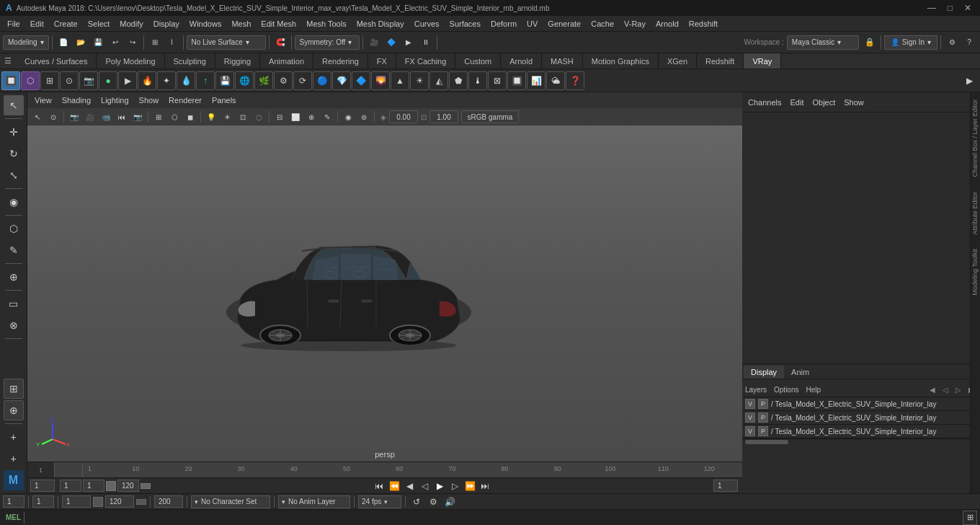 The height and width of the screenshot is (525, 980). I want to click on layer-next-icon: ▷, so click(958, 389).